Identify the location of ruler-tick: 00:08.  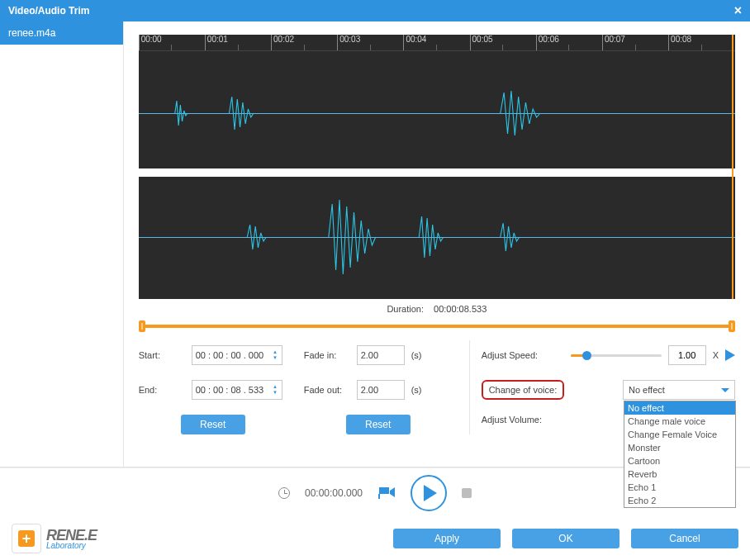
(680, 43).